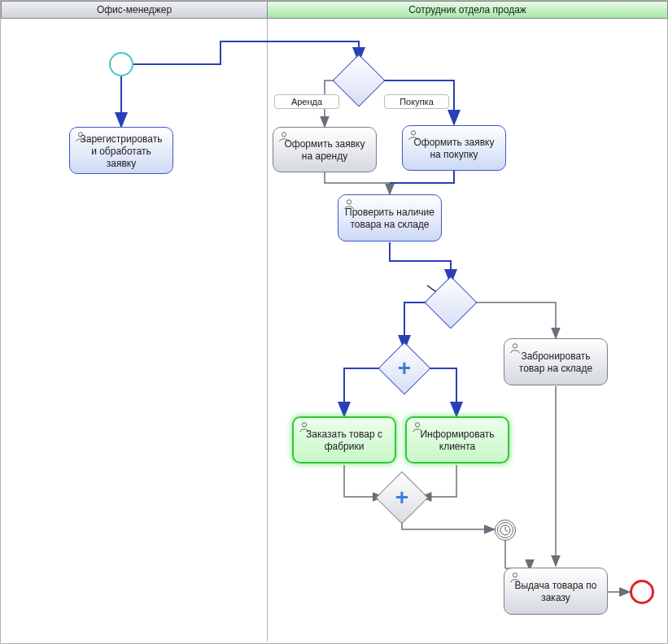  I want to click on flow-join-timer, so click(448, 522).